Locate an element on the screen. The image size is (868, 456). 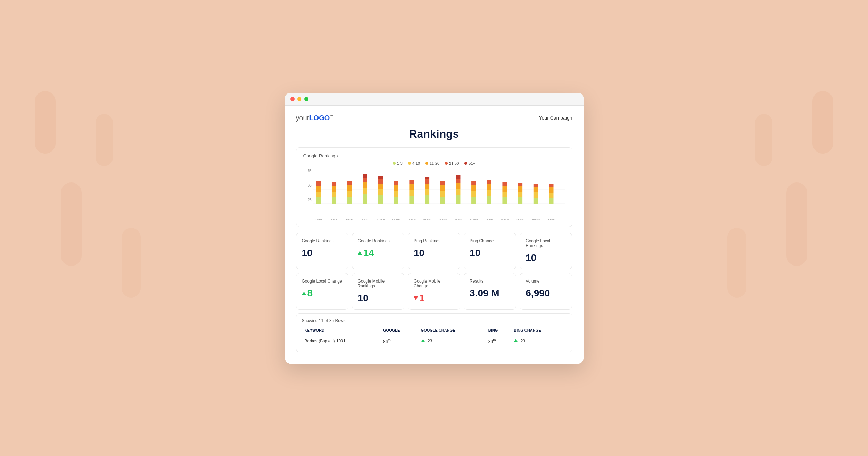
minimize-button-dot is located at coordinates (299, 99).